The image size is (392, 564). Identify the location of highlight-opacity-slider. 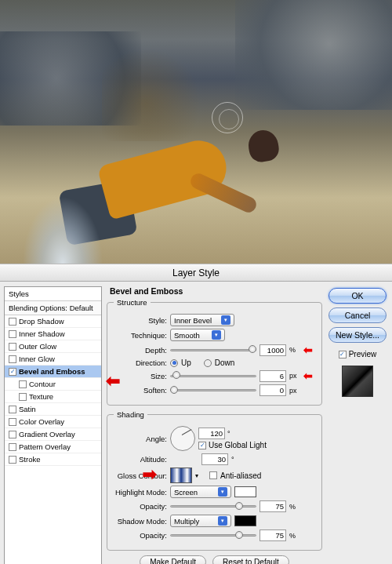
(213, 507).